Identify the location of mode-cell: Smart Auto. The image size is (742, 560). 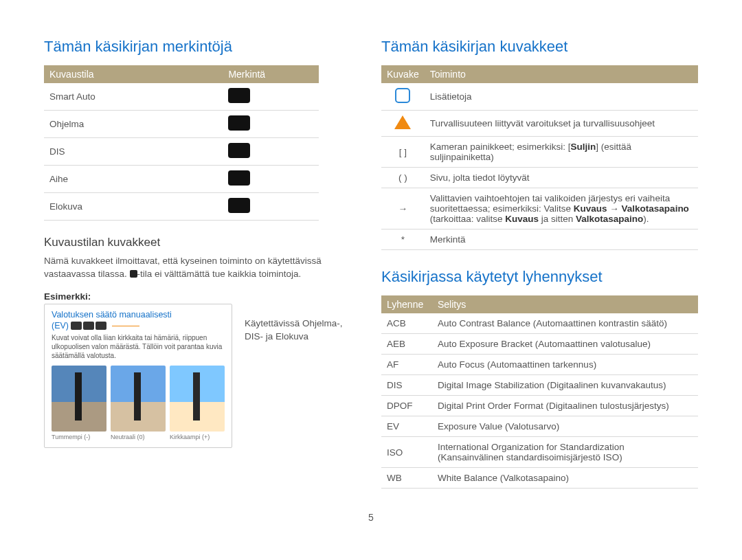
(133, 97).